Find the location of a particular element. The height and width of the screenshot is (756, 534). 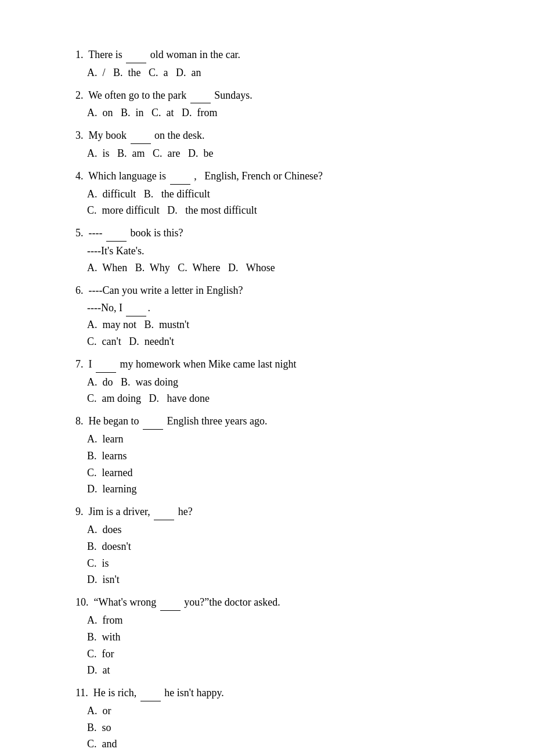

question-6: 6. ----Can you write a letter in English… is located at coordinates (276, 316).